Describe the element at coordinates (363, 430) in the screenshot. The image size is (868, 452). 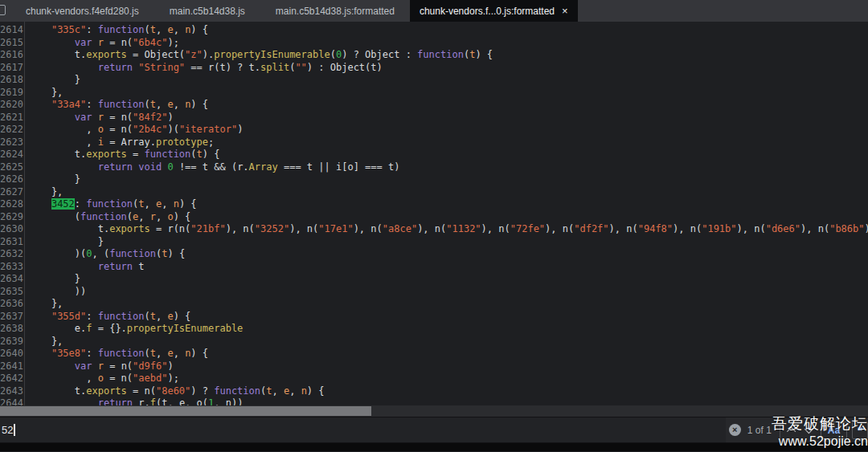
I see `search-input: 52` at that location.